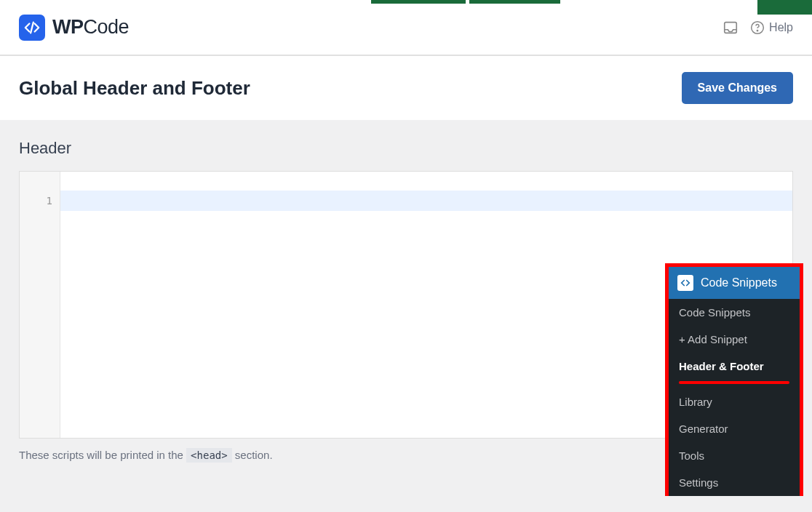 Image resolution: width=812 pixels, height=512 pixels. I want to click on admin-submenu-overlay: Code Snippets Code Snippets + Add Snippe…, so click(734, 380).